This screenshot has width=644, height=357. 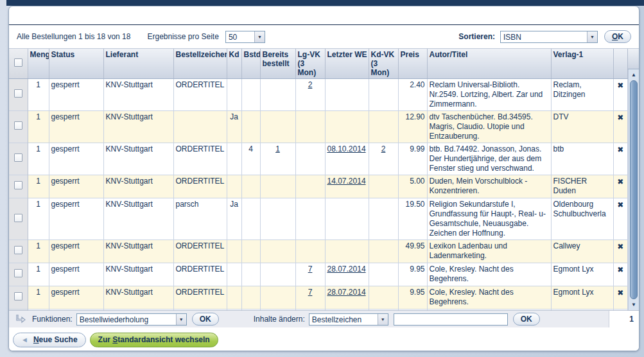 I want to click on cell-autor_titel: Cole, Kresley. Nacht des Begehrens., so click(x=489, y=275).